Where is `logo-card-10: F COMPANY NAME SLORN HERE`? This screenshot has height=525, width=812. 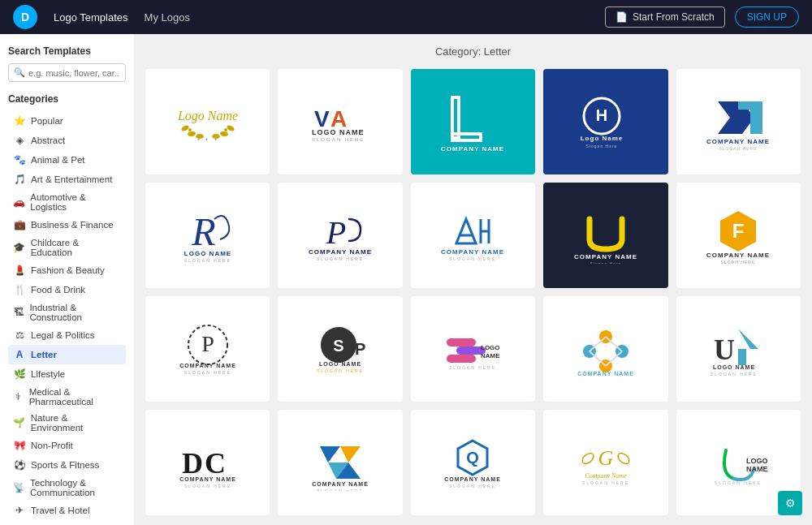 logo-card-10: F COMPANY NAME SLORN HERE is located at coordinates (739, 235).